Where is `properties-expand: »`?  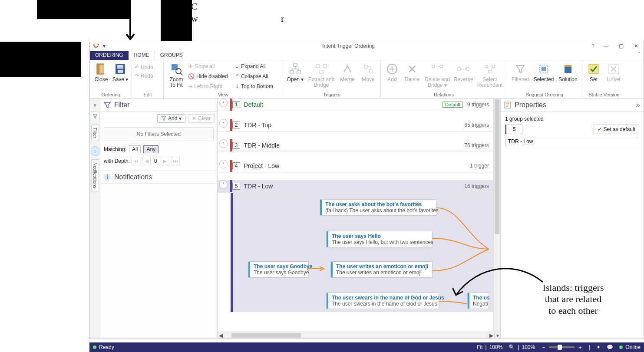 properties-expand: » is located at coordinates (638, 105).